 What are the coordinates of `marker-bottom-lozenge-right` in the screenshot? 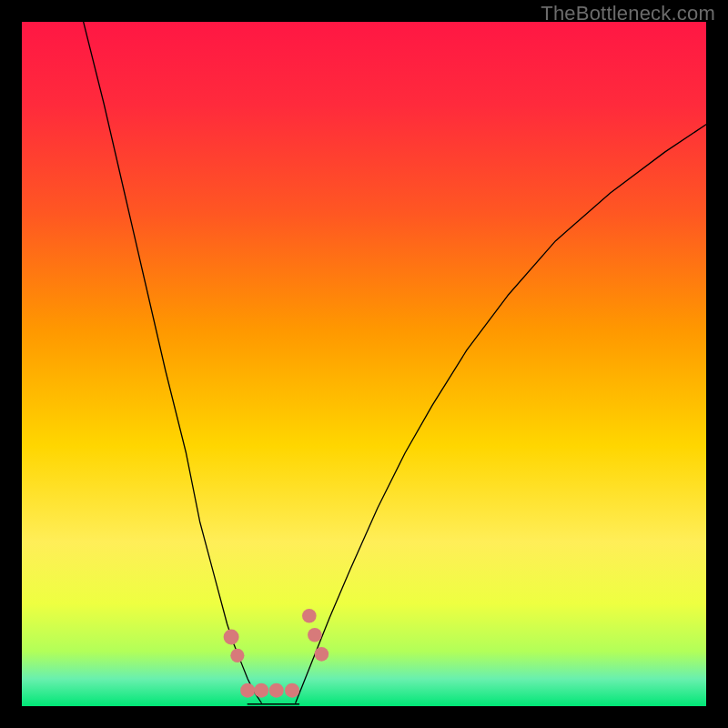 It's located at (292, 691).